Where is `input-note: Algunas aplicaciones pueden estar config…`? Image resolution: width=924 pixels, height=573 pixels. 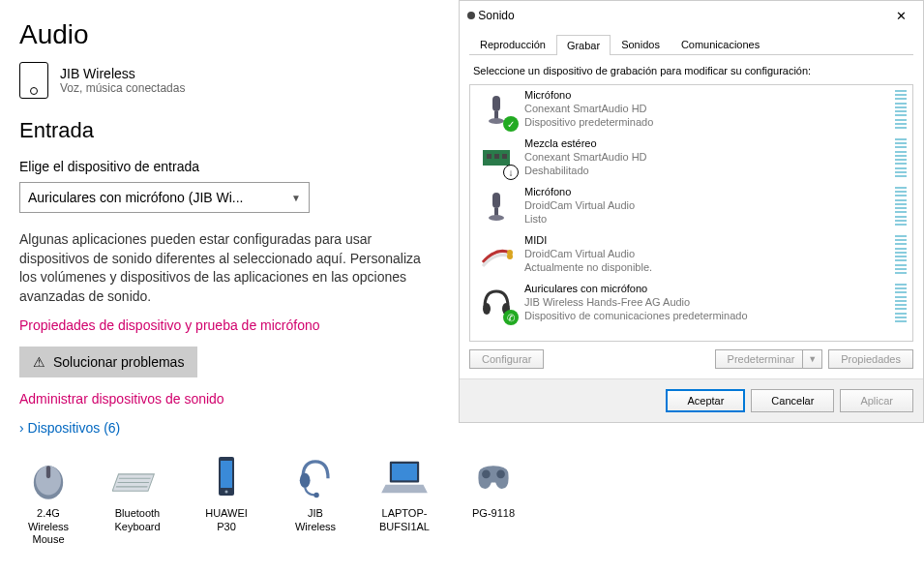
input-note: Algunas aplicaciones pueden estar config… is located at coordinates (230, 268).